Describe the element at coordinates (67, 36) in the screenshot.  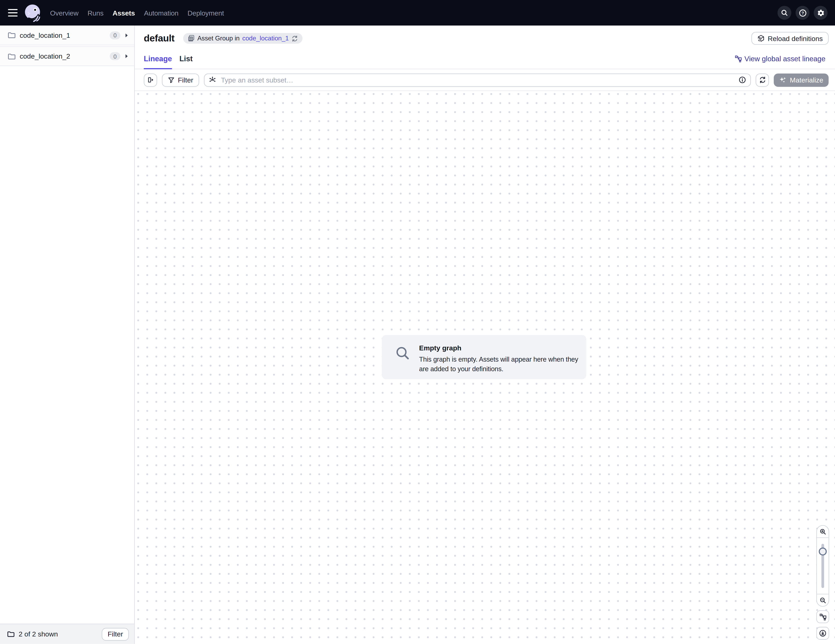
I see `sidebar-item-code-location-1: code_location_1 0` at that location.